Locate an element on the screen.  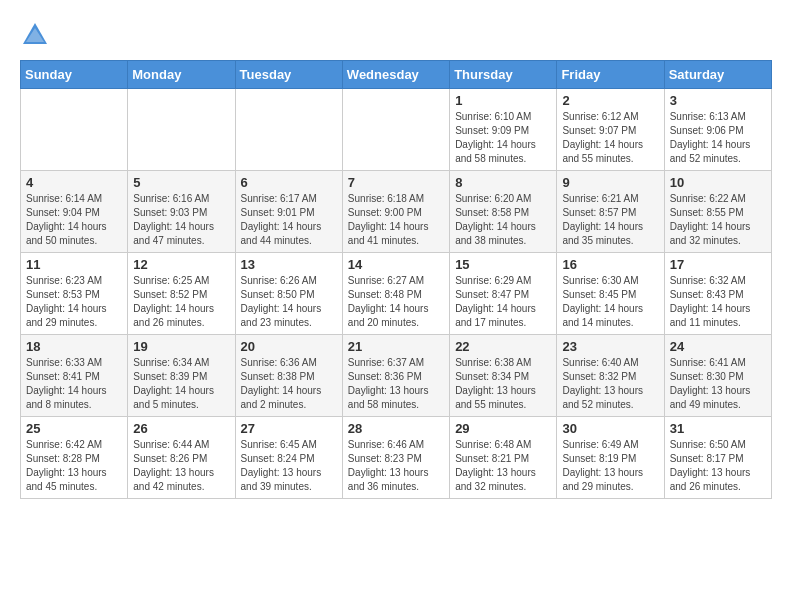
calendar-cell: 24Sunrise: 6:41 AM Sunset: 8:30 PM Dayli… is located at coordinates (718, 376).